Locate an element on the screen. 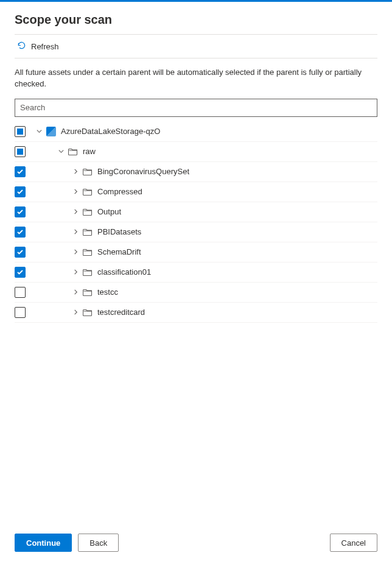  tree-row: testcc is located at coordinates (196, 292).